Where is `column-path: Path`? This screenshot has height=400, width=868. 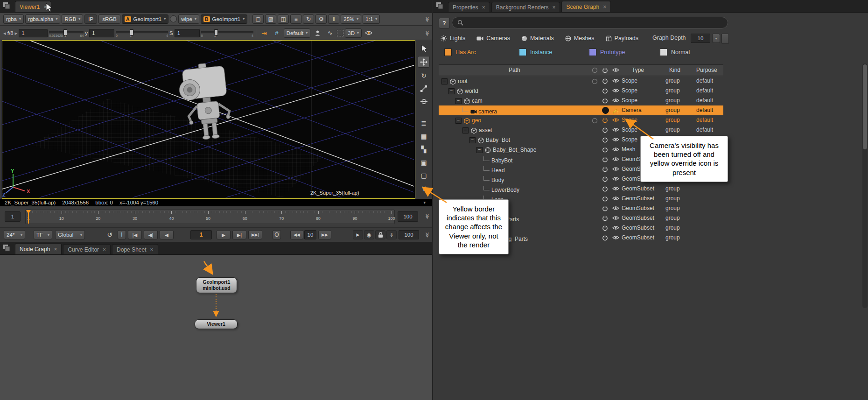
column-path: Path is located at coordinates (514, 70).